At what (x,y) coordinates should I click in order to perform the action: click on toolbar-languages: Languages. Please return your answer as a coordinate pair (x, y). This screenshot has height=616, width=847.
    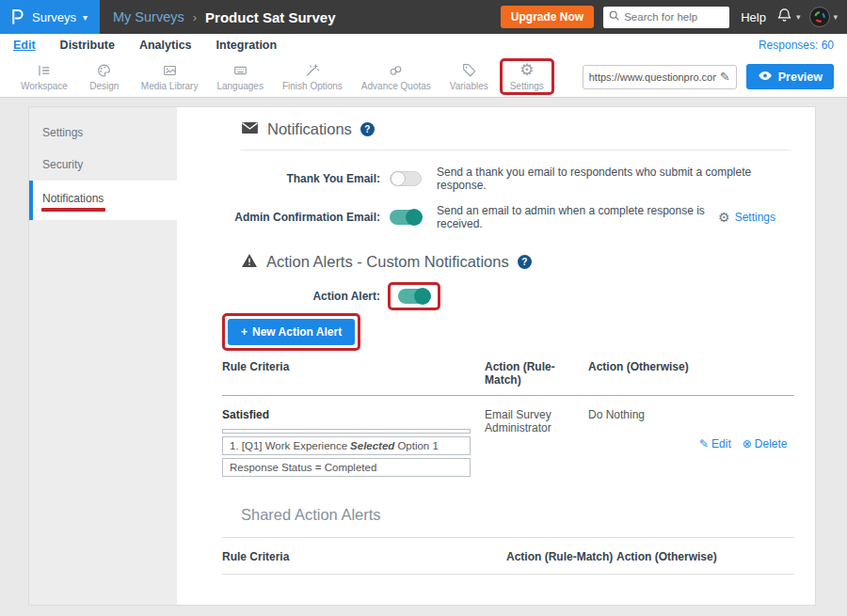
    Looking at the image, I should click on (240, 77).